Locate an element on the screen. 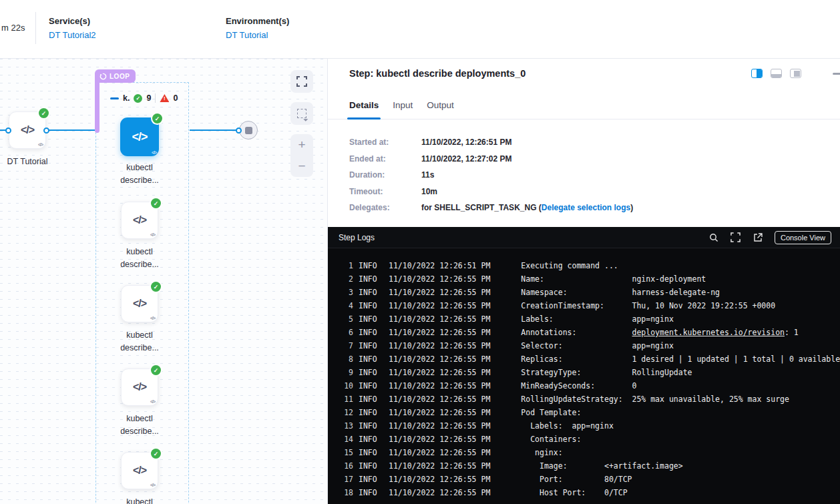 The image size is (840, 504). fullscreen-icon is located at coordinates (736, 238).